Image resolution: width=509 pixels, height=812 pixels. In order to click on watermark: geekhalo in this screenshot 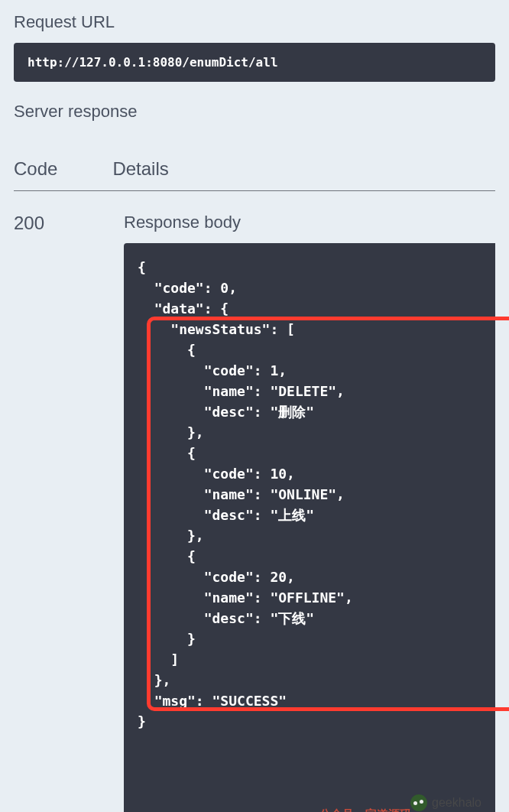, I will do `click(446, 802)`.